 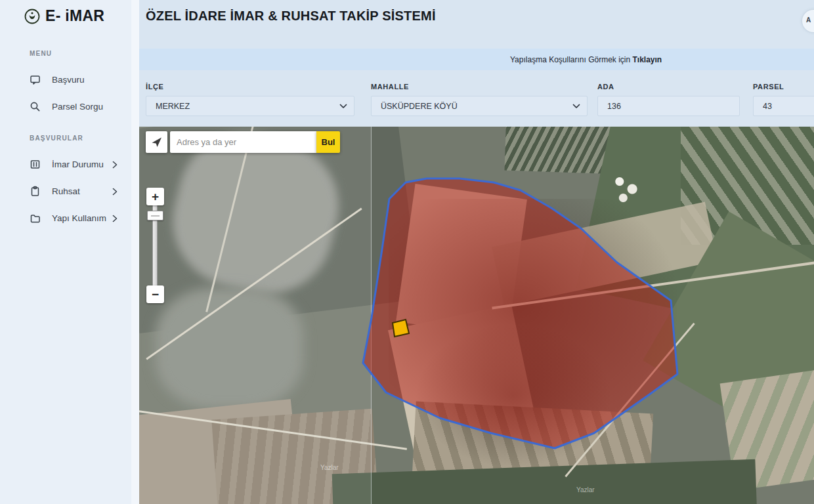 I want to click on notification-bar: Yapılaşma Koşullarını Görmek için Tıklay…, so click(x=477, y=59).